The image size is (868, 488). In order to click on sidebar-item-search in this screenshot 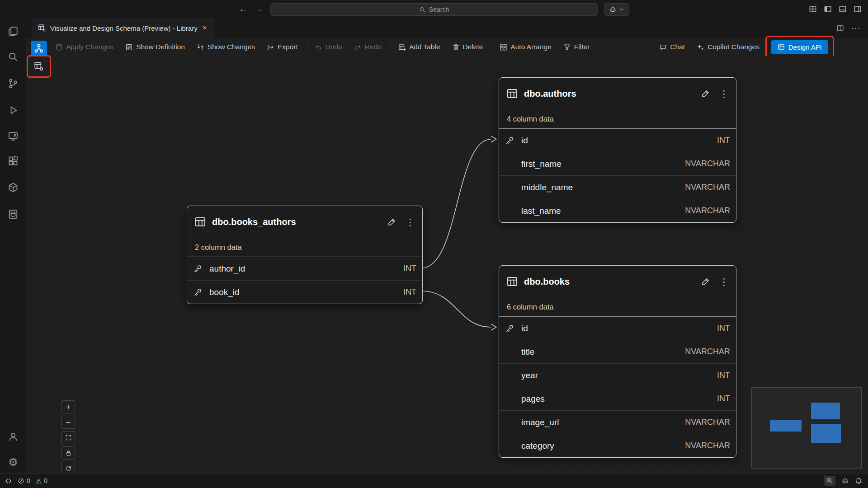, I will do `click(13, 57)`.